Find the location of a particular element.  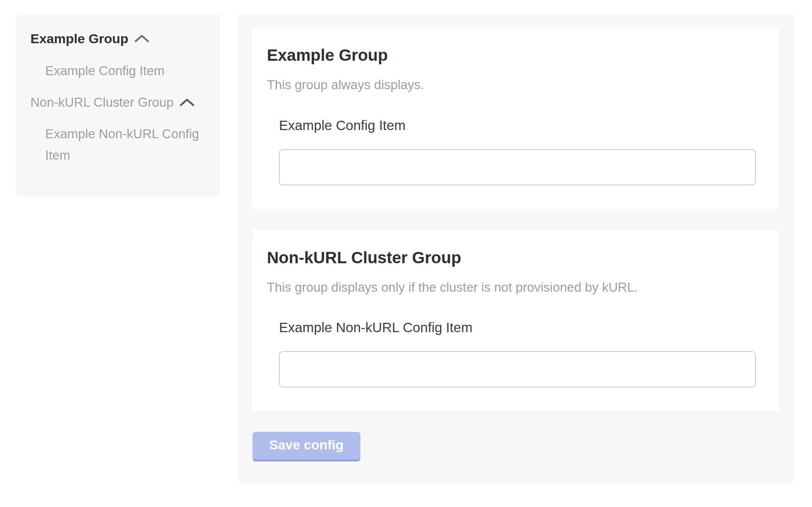

config-item-label: Example Config Item is located at coordinates (517, 125).